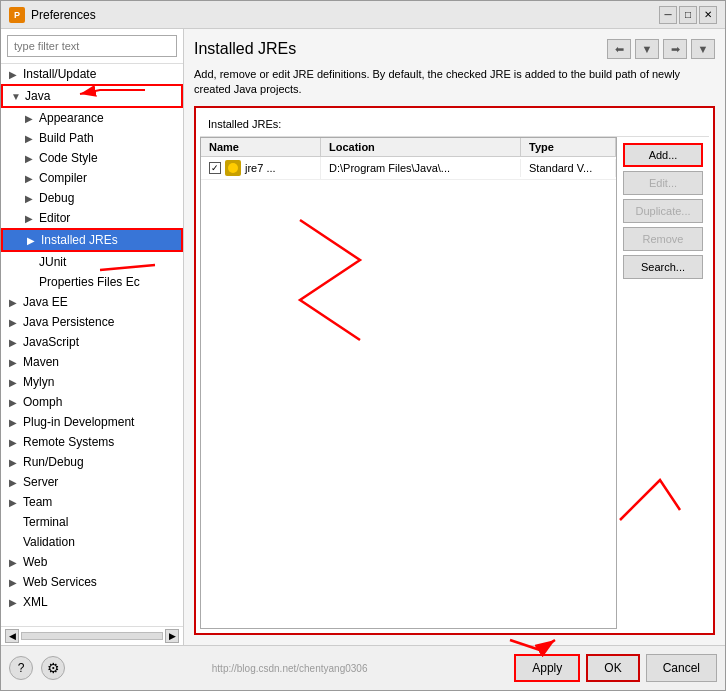 This screenshot has height=691, width=726. What do you see at coordinates (663, 383) in the screenshot?
I see `jre-action-buttons: Add... Edit... Duplicate... Remove Searc…` at bounding box center [663, 383].